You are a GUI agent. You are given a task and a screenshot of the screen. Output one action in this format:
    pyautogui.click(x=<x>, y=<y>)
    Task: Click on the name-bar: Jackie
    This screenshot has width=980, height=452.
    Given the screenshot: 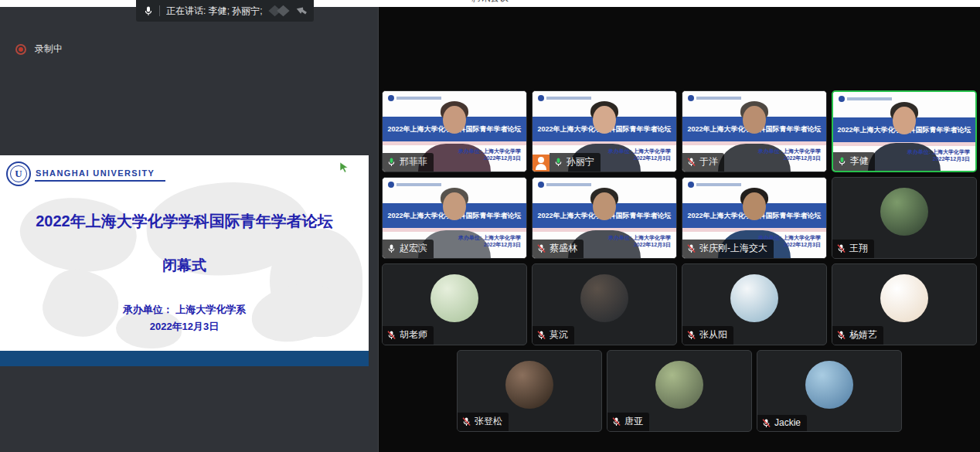 What is the action you would take?
    pyautogui.click(x=782, y=423)
    